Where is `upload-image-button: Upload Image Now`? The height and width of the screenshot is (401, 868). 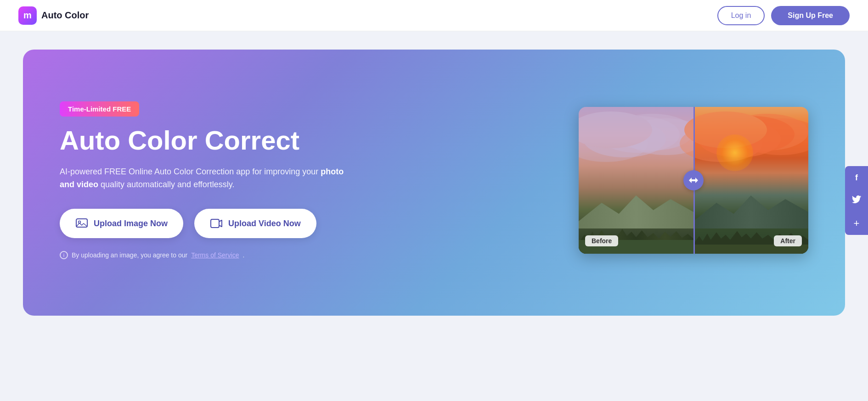 upload-image-button: Upload Image Now is located at coordinates (121, 223).